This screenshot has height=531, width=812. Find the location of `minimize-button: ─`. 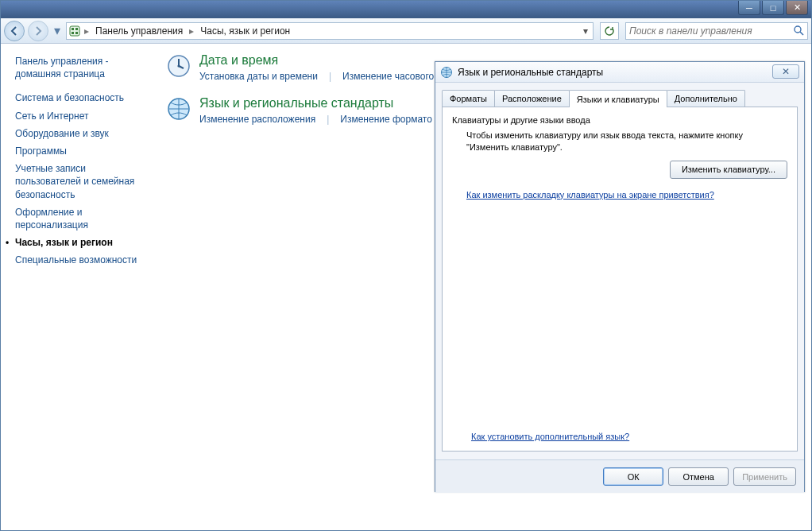

minimize-button: ─ is located at coordinates (749, 8).